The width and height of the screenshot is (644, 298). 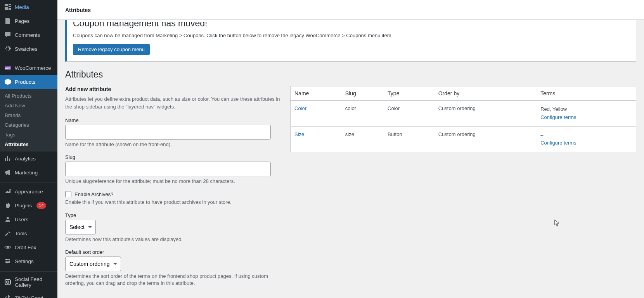 I want to click on archives-help: Enable this if you want this attribute t…, so click(x=174, y=202).